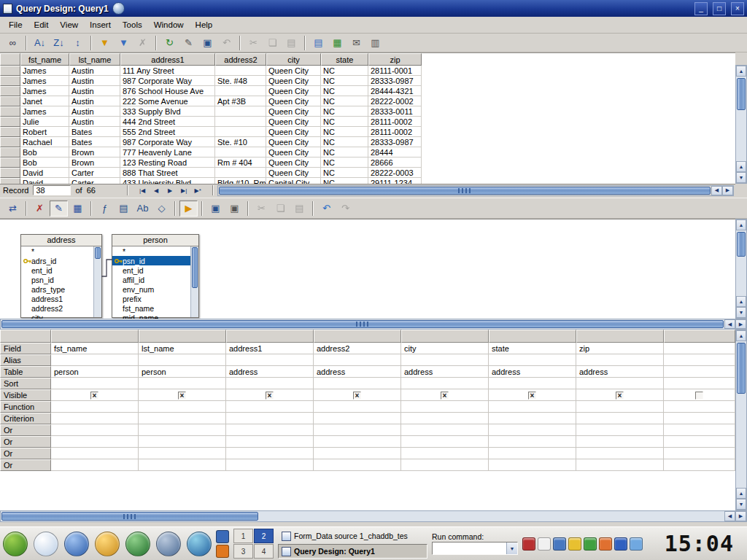 This screenshot has height=560, width=747. I want to click on design-grid-vscrollbar, so click(741, 420).